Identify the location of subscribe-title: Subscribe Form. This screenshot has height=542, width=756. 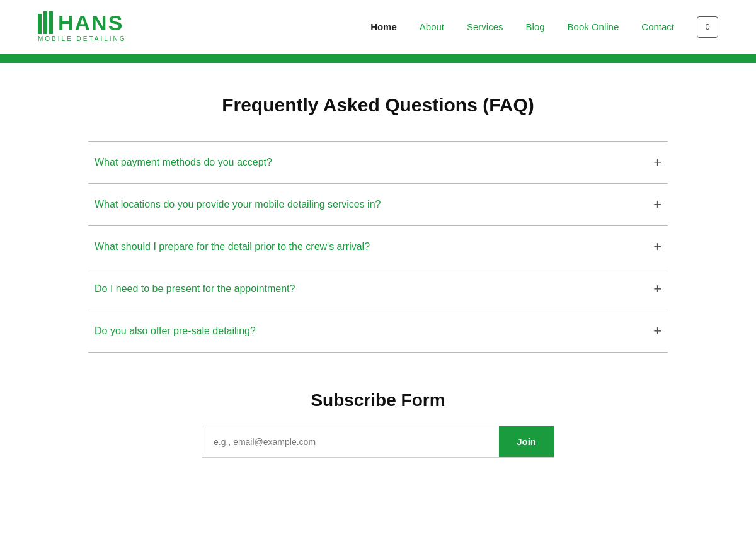
(378, 400).